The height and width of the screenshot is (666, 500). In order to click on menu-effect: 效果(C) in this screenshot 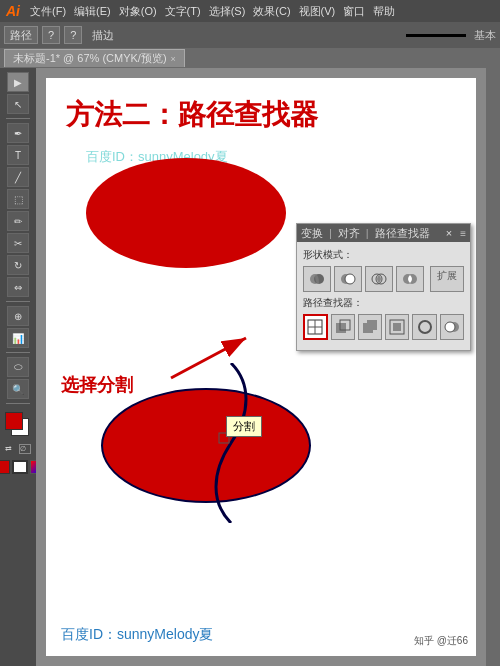, I will do `click(272, 12)`.